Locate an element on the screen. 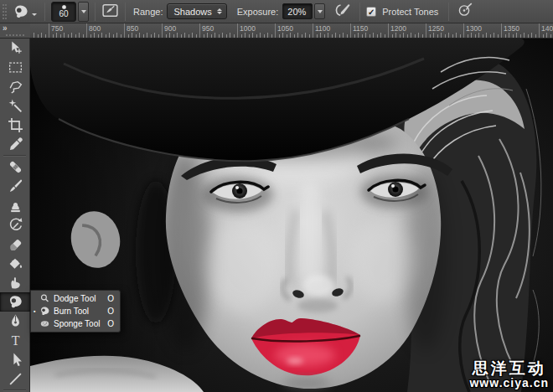  ruler-corner: » is located at coordinates (15, 31).